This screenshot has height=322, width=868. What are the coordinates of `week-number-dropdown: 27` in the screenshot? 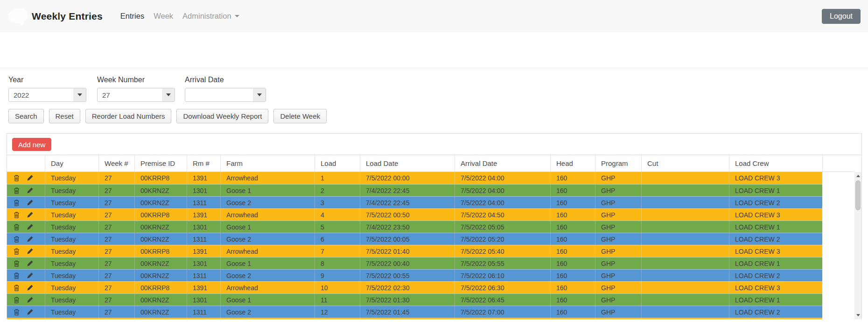 It's located at (136, 95).